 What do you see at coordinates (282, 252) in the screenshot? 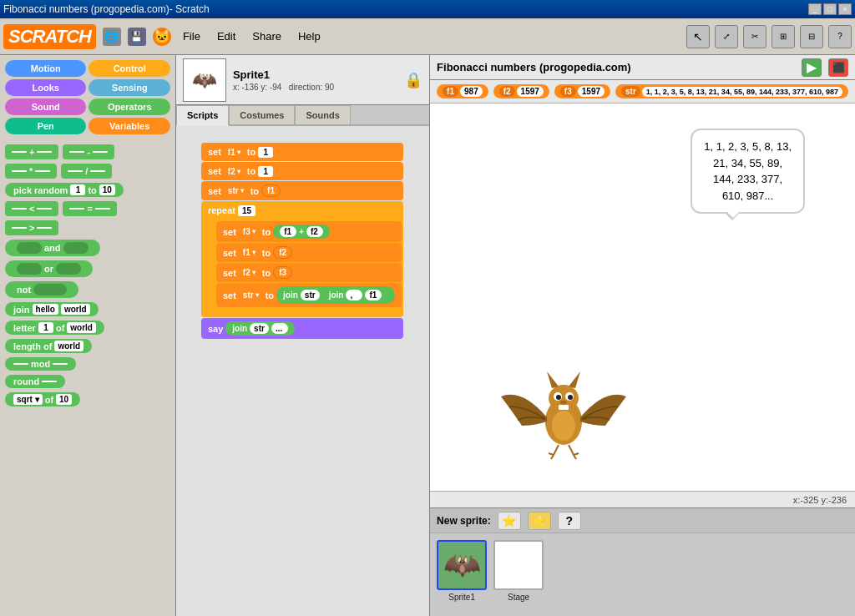
I see `f1-to-f2-val: f2` at bounding box center [282, 252].